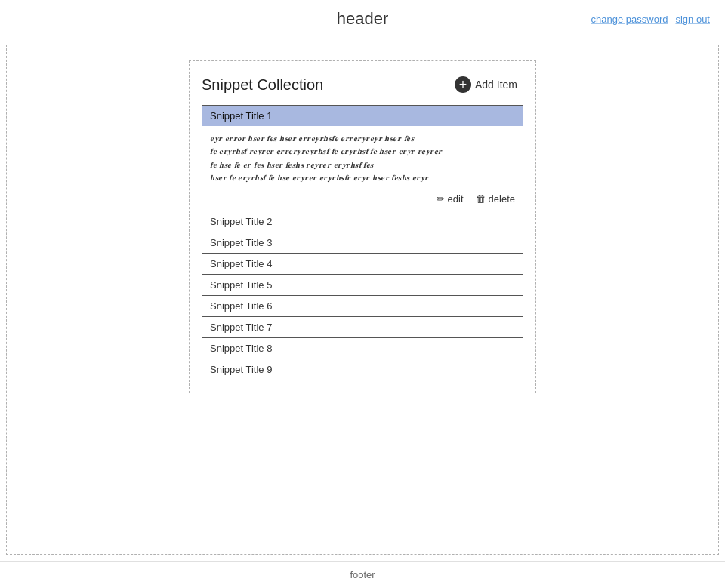  Describe the element at coordinates (693, 20) in the screenshot. I see `sign-out-link: sign out` at that location.